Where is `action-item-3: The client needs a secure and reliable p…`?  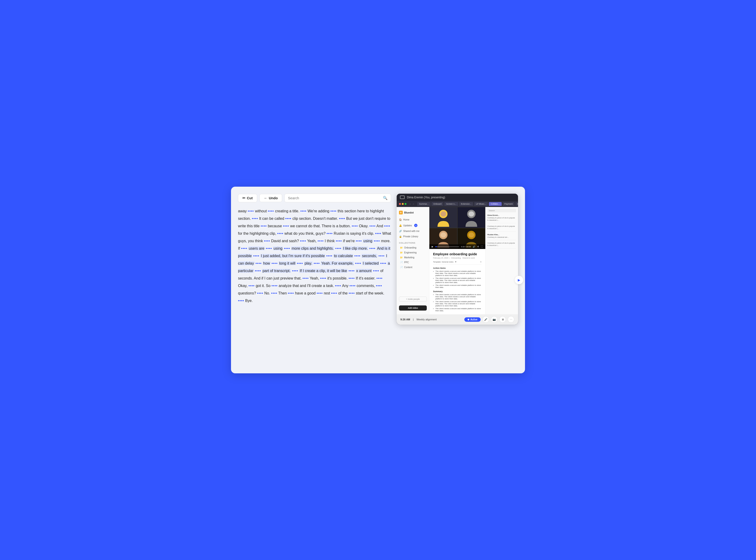 action-item-3: The client needs a secure and reliable p… is located at coordinates (457, 286).